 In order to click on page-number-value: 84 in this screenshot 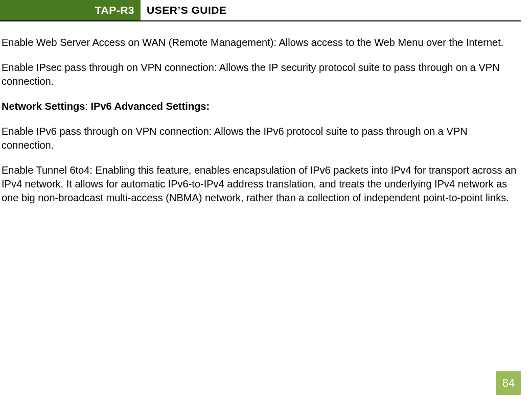, I will do `click(508, 383)`.